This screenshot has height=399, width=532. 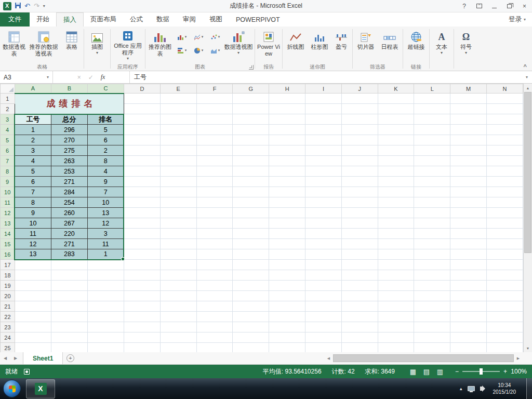 I want to click on cell-I23, so click(x=324, y=327).